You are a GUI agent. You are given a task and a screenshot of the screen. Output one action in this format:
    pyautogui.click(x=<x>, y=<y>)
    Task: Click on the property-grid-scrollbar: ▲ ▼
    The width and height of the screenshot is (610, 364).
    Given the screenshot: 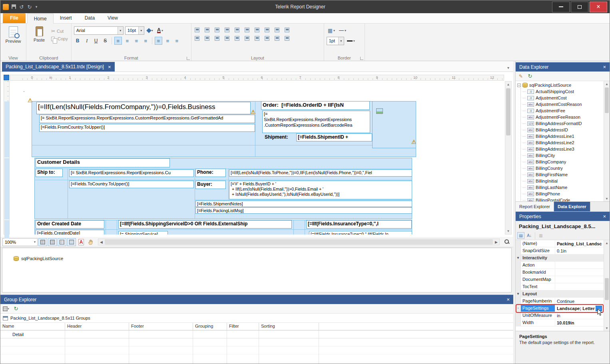 What is the action you would take?
    pyautogui.click(x=607, y=285)
    